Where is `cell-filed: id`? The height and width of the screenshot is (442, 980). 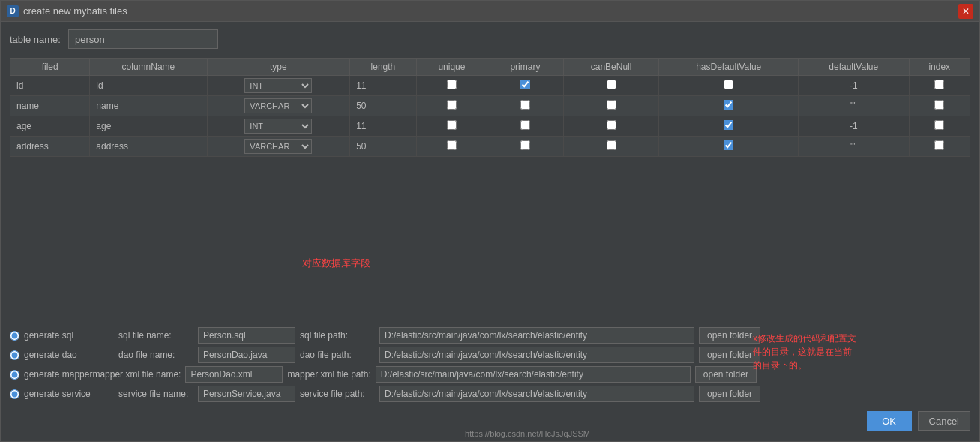
cell-filed: id is located at coordinates (50, 86).